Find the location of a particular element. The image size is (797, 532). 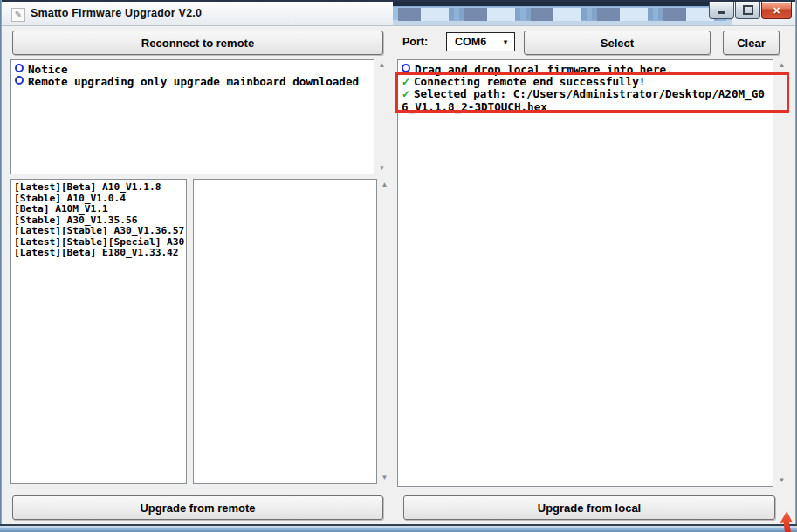

firmware-list-item: [Beta] A10M_V1.1 is located at coordinates (100, 209).